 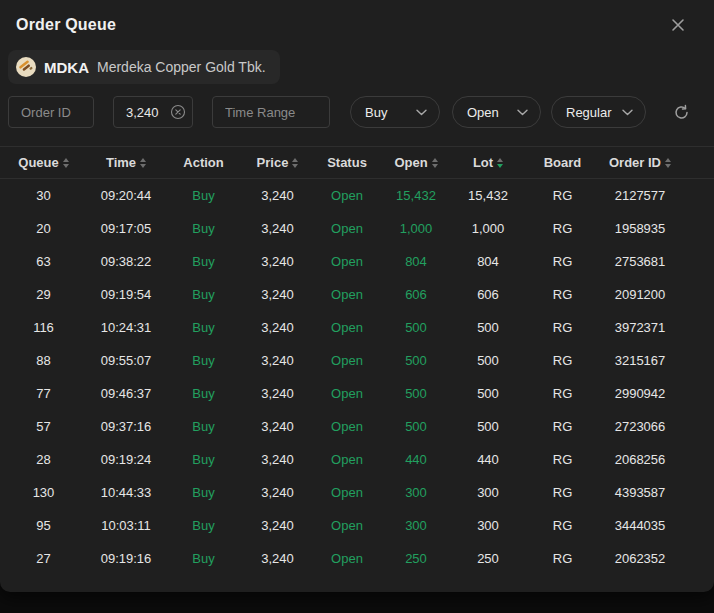 What do you see at coordinates (357, 394) in the screenshot?
I see `table-row: 7709:46:37Buy3,240Open500500RG2990942` at bounding box center [357, 394].